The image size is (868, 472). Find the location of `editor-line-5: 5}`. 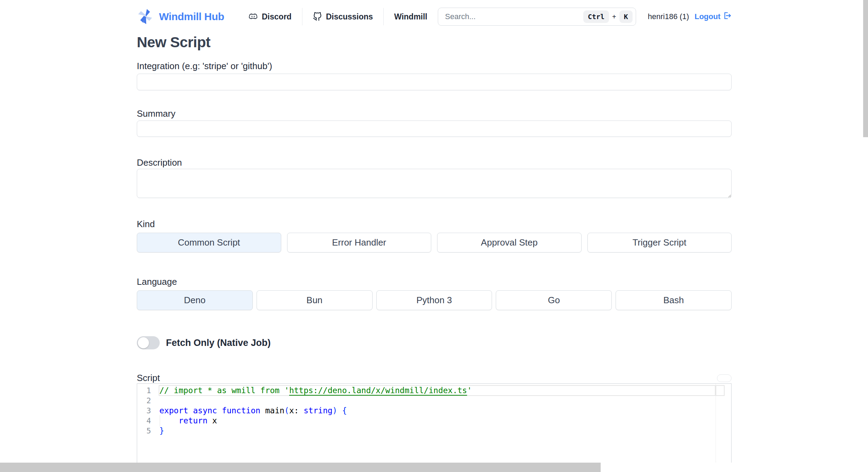

editor-line-5: 5} is located at coordinates (426, 431).